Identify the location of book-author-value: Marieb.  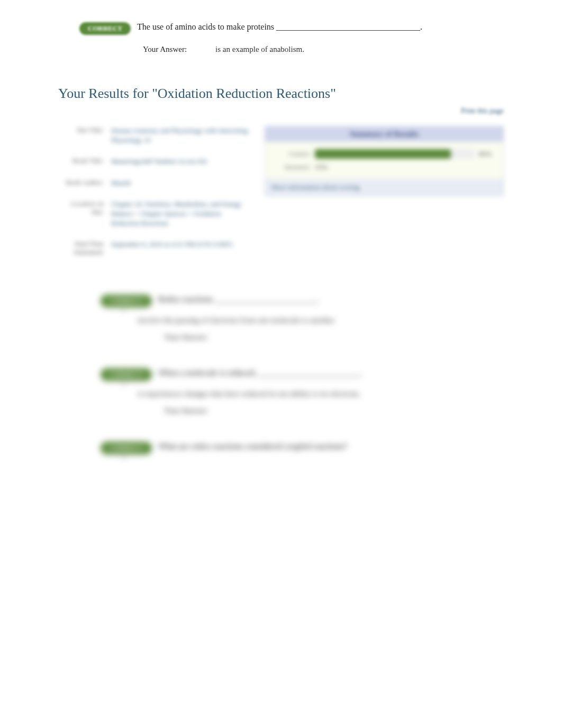
(180, 183).